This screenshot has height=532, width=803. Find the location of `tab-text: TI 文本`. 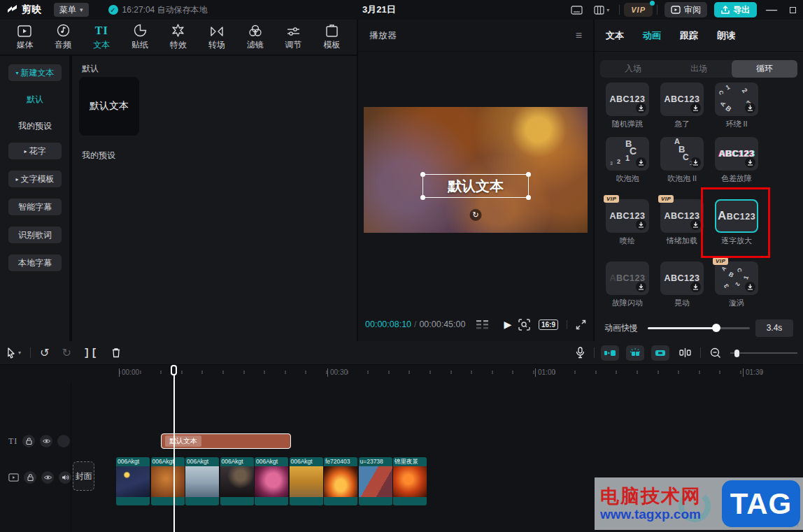

tab-text: TI 文本 is located at coordinates (101, 37).